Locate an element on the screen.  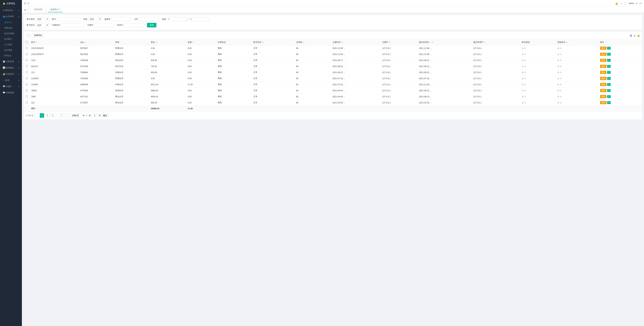
expand-right-icon: >> is located at coordinates (640, 3).